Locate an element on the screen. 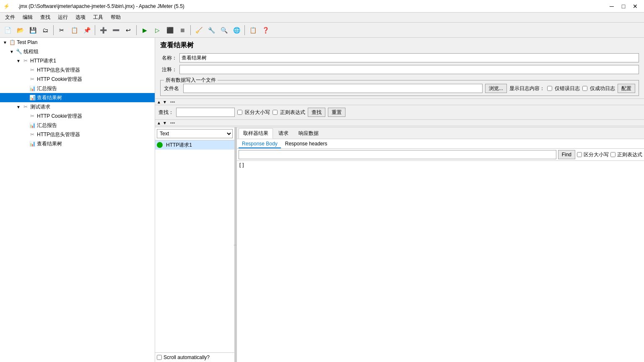  toolbar-clear-all: 🔧 is located at coordinates (211, 30).